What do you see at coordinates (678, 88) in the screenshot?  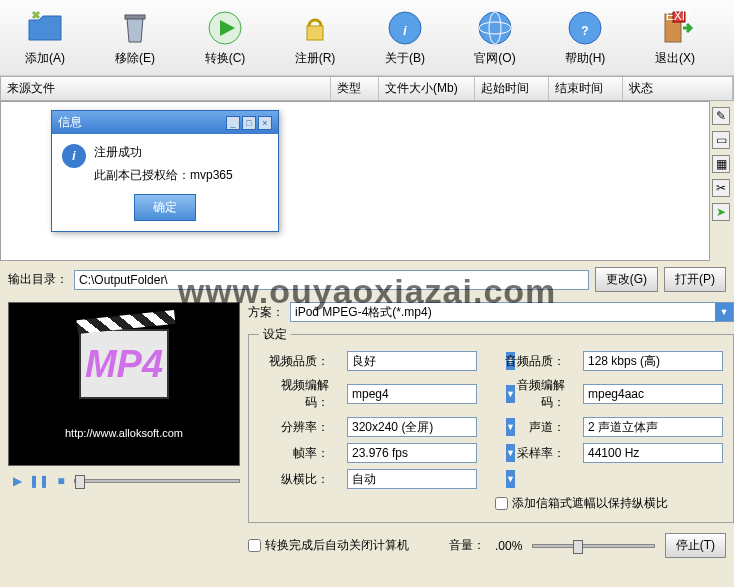 I see `col-status: 状态` at bounding box center [678, 88].